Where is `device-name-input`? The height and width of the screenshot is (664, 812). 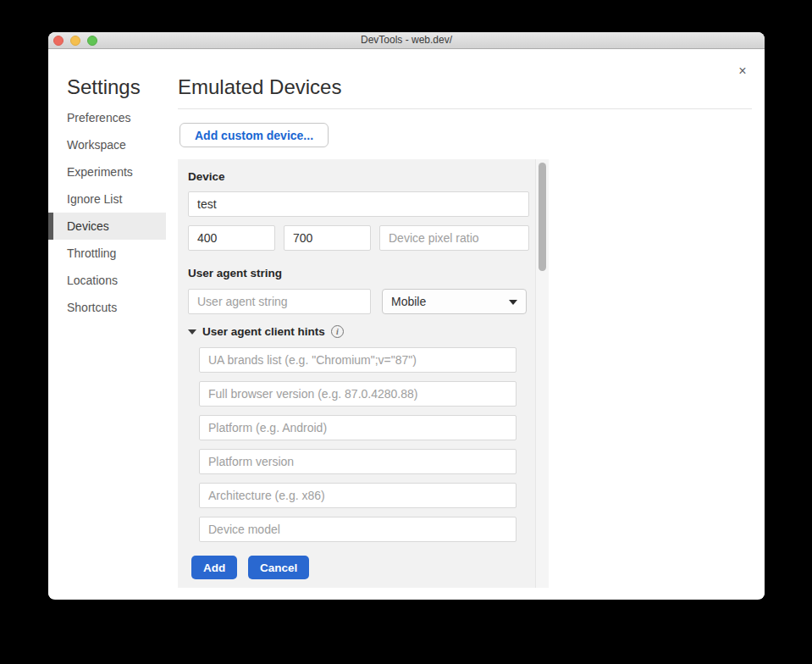 device-name-input is located at coordinates (359, 204).